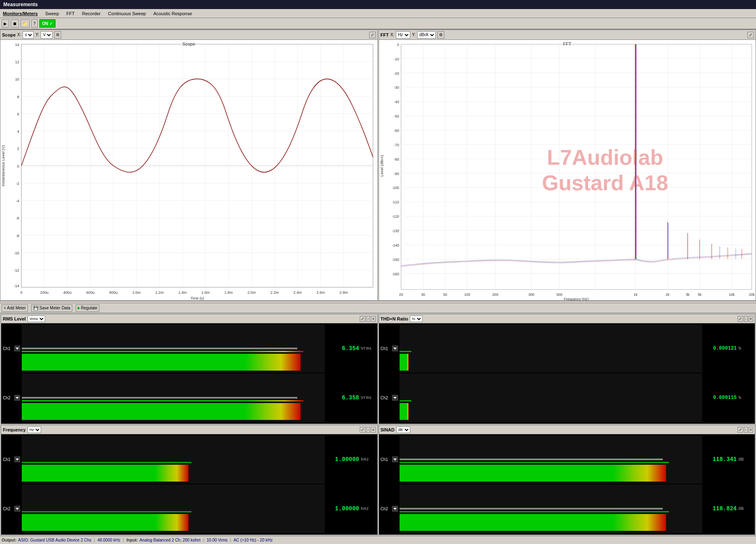 Image resolution: width=756 pixels, height=544 pixels. Describe the element at coordinates (746, 430) in the screenshot. I see `sinad-minus-btn: -` at that location.